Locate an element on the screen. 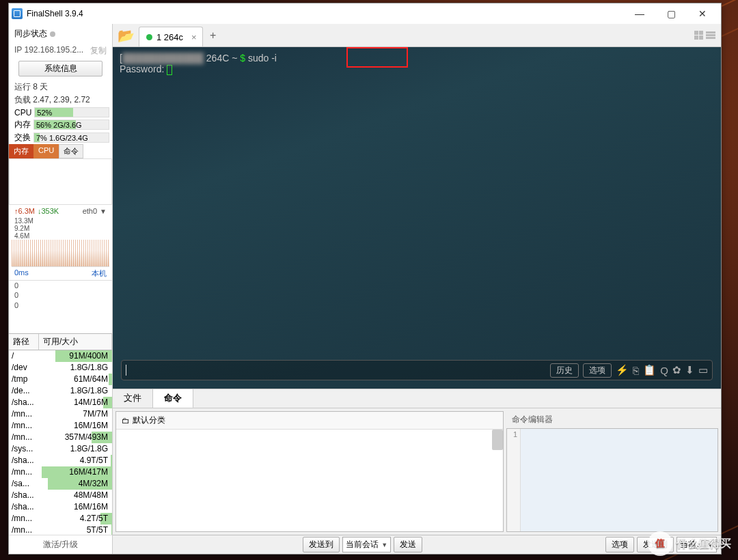  disk-size: 14M/16M is located at coordinates (75, 403).